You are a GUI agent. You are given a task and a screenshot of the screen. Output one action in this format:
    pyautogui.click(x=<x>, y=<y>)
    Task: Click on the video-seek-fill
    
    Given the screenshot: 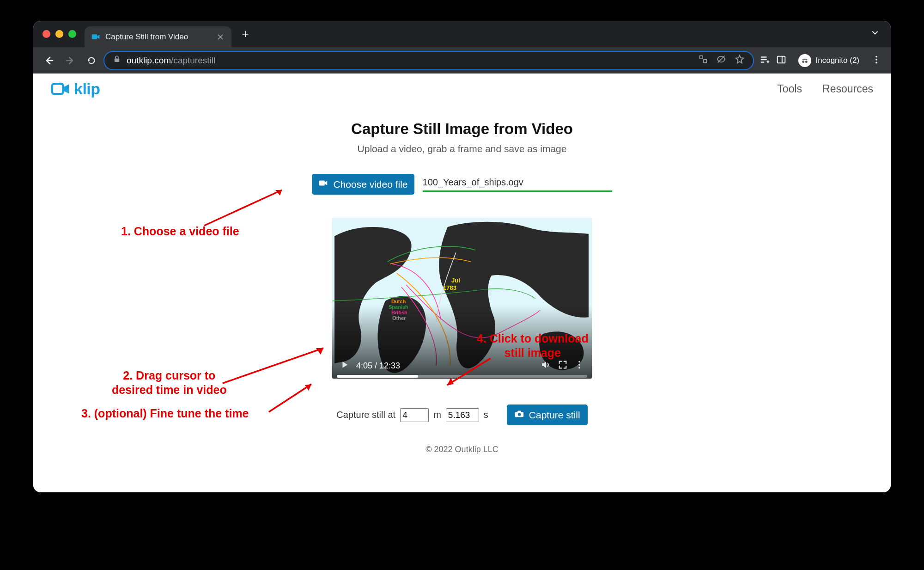 What is the action you would take?
    pyautogui.click(x=377, y=376)
    